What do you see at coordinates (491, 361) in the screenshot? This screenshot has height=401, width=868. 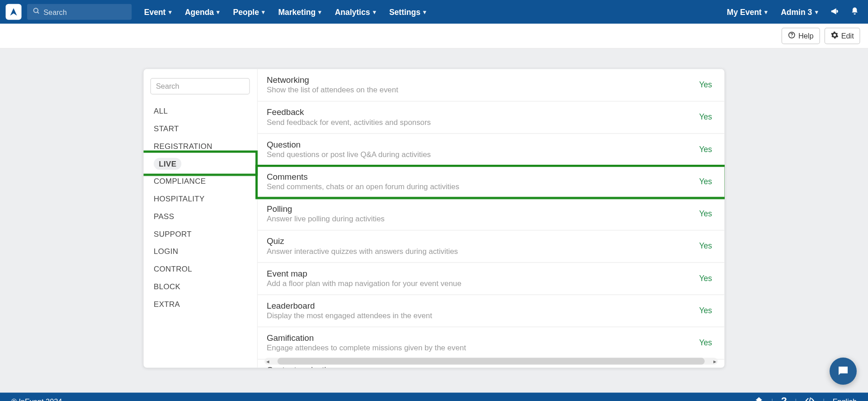 I see `horizontal-scrollbar: ◂ ▸` at bounding box center [491, 361].